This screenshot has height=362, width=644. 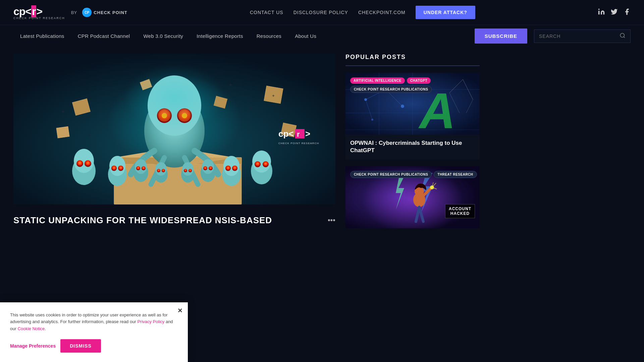 I want to click on nav-links: Latest Publications CPR Podcast Channel …, so click(x=241, y=36).